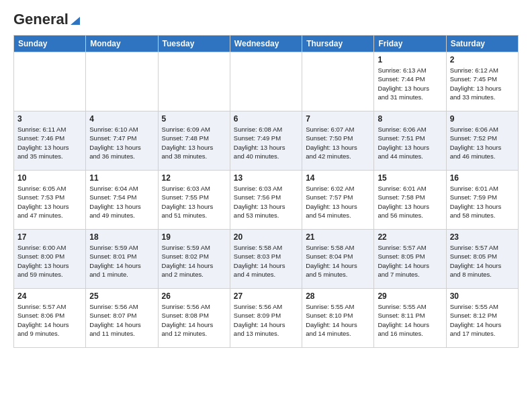  I want to click on calendar-cell: 27Sunrise: 5:56 AM Sunset: 8:09 PM Dayli…, so click(266, 318).